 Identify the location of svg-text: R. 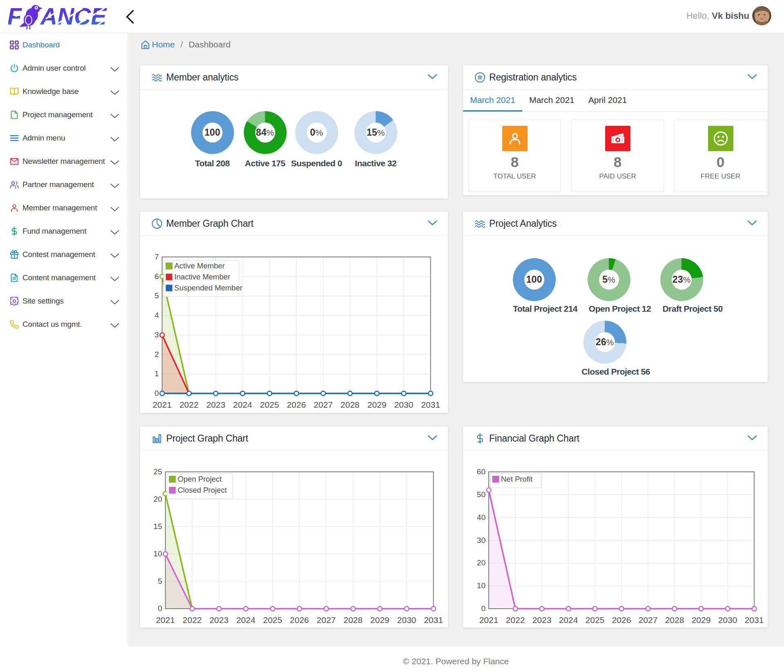
(480, 78).